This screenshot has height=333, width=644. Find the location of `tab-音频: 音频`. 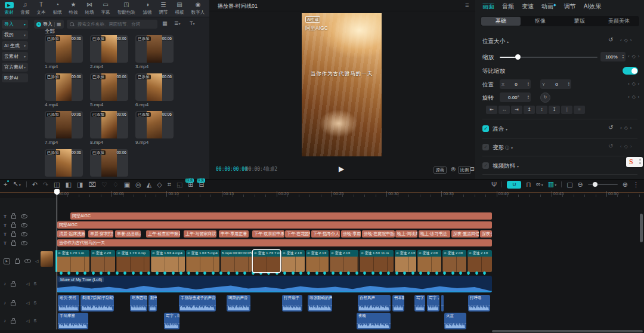

tab-音频: 音频 is located at coordinates (508, 7).